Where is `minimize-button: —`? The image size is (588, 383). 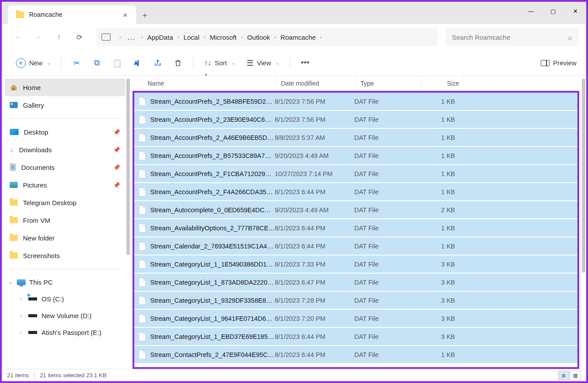 minimize-button: — is located at coordinates (531, 11).